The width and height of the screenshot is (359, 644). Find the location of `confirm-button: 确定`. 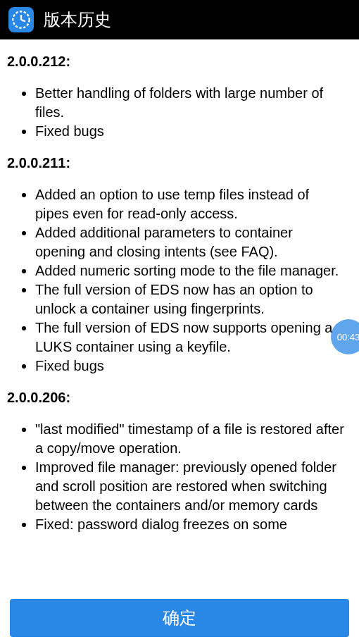

confirm-button: 确定 is located at coordinates (180, 618).